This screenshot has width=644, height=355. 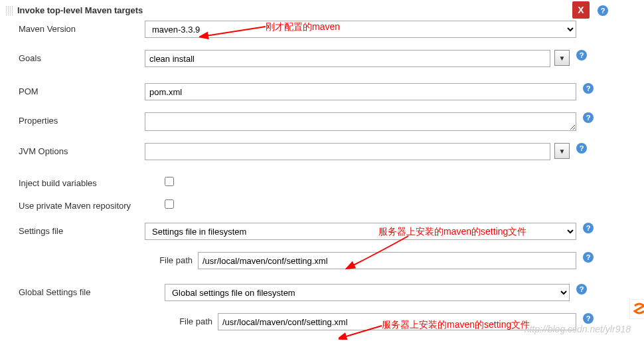 I want to click on watermark-text: http://blog.csdn.net/ylr918, so click(x=578, y=329).